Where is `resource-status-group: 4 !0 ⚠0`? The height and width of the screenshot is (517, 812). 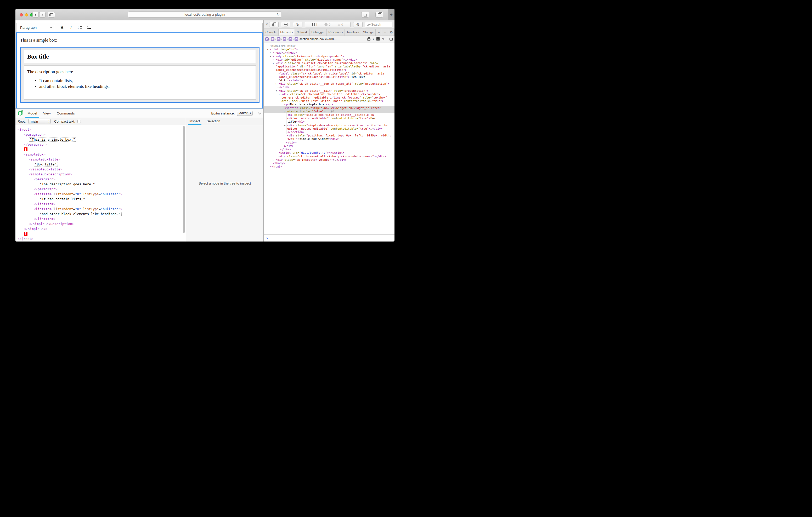 resource-status-group: 4 !0 ⚠0 is located at coordinates (328, 24).